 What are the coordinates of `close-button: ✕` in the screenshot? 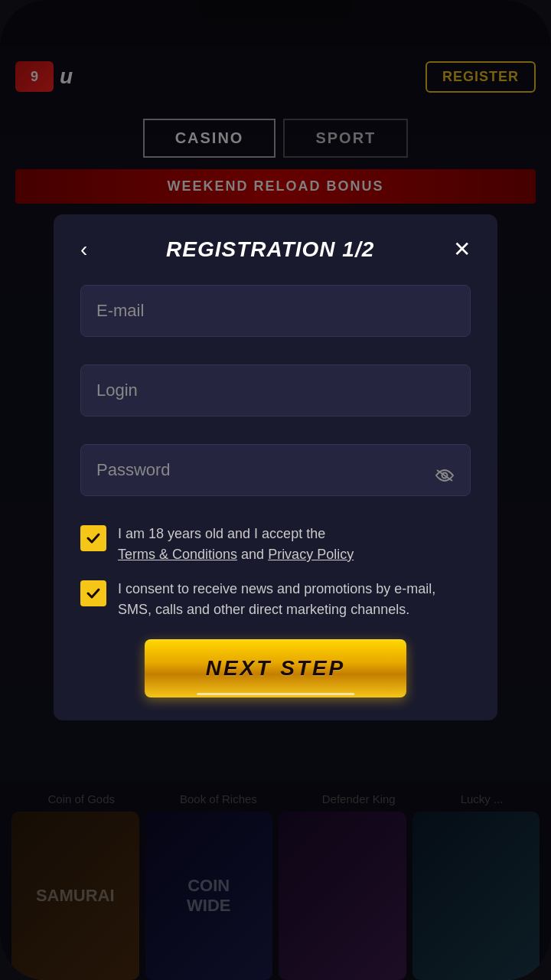 It's located at (462, 250).